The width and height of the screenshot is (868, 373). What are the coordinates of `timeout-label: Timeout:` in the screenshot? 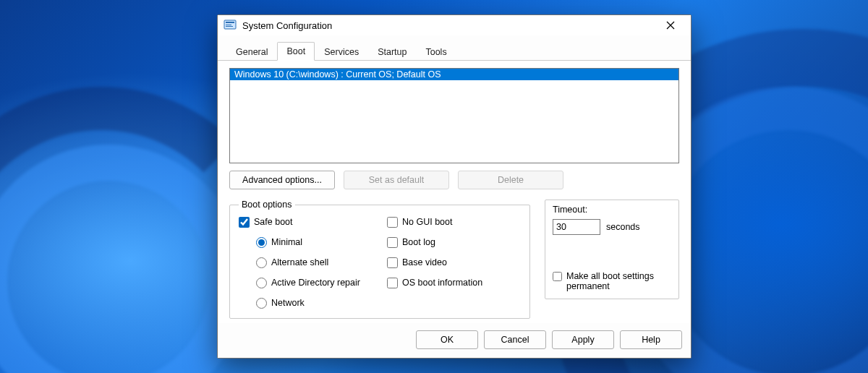 It's located at (612, 210).